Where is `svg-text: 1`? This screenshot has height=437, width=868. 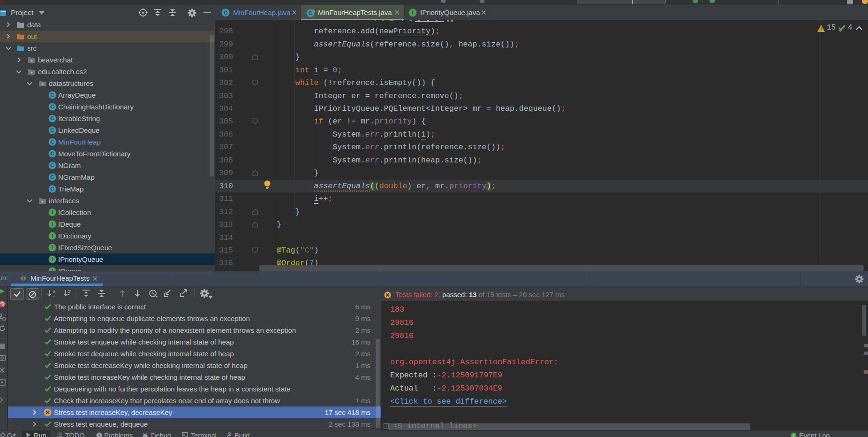
svg-text: 1 is located at coordinates (793, 435).